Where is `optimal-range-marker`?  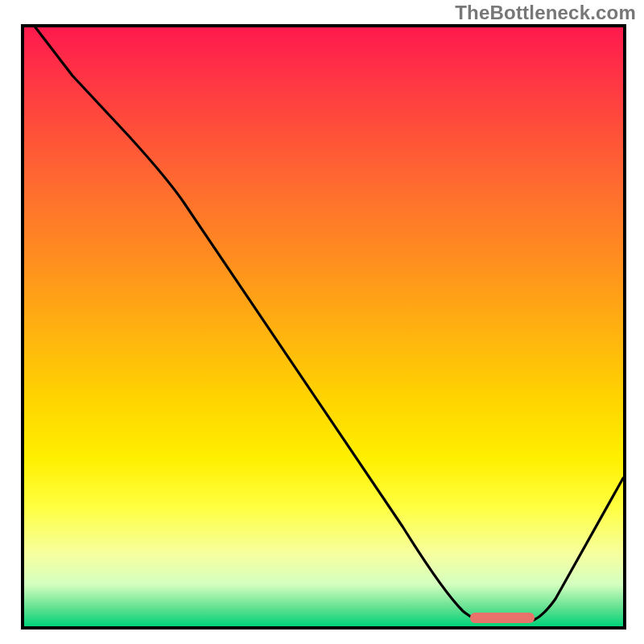 optimal-range-marker is located at coordinates (502, 618).